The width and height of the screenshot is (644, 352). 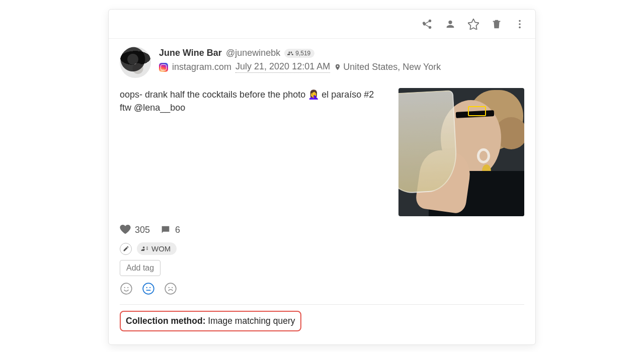 What do you see at coordinates (171, 289) in the screenshot?
I see `sentiment-negative` at bounding box center [171, 289].